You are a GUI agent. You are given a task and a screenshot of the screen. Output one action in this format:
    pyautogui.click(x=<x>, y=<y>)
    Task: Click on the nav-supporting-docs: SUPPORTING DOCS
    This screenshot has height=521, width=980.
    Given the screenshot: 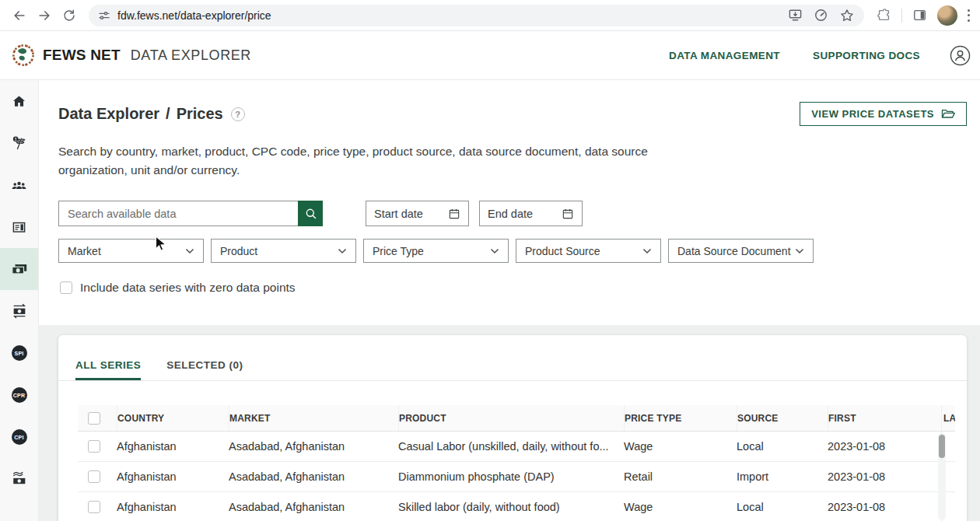 What is the action you would take?
    pyautogui.click(x=866, y=56)
    